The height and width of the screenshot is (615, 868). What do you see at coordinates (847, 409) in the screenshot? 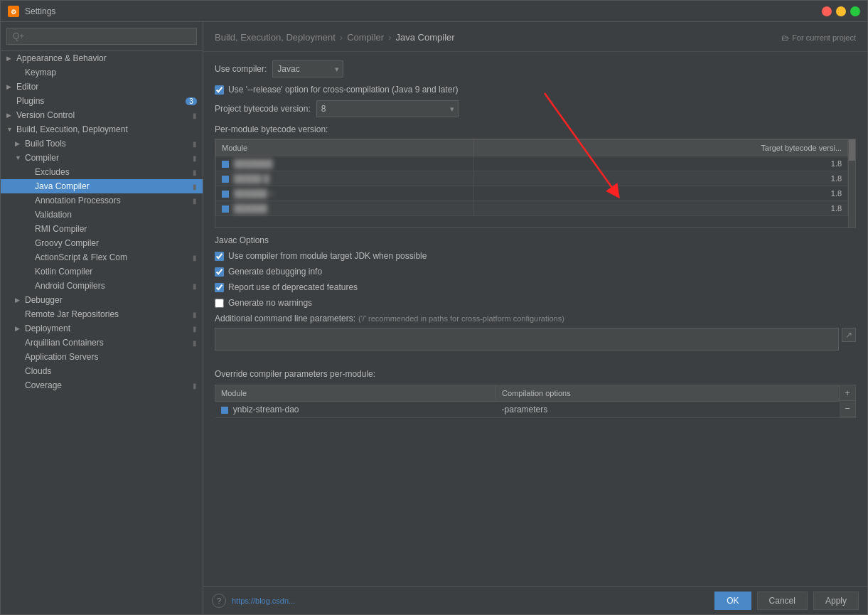
I see `remove-override-button: −` at bounding box center [847, 409].